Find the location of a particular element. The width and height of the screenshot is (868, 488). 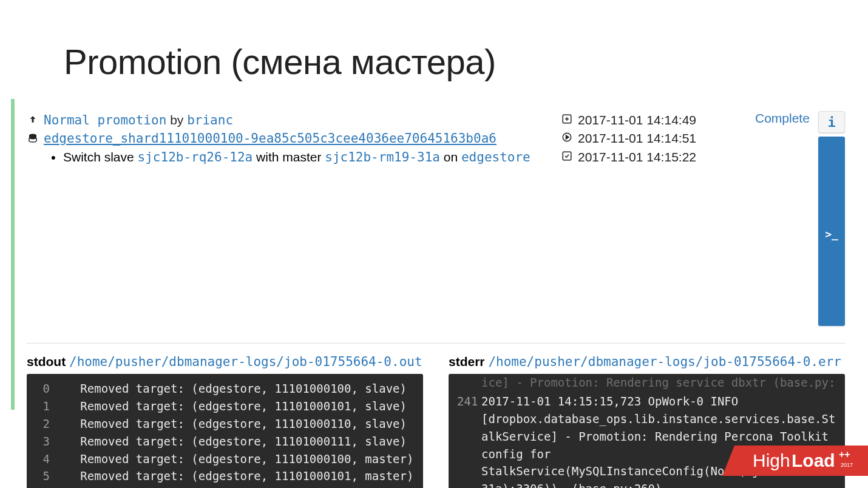

badge-brand-b: Load is located at coordinates (813, 460).